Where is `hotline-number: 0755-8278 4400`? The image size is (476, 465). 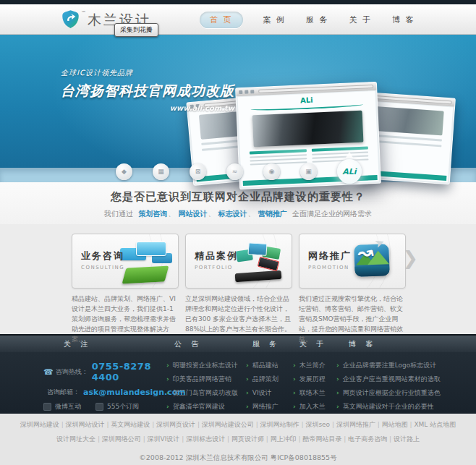 hotline-number: 0755-8278 4400 is located at coordinates (129, 372).